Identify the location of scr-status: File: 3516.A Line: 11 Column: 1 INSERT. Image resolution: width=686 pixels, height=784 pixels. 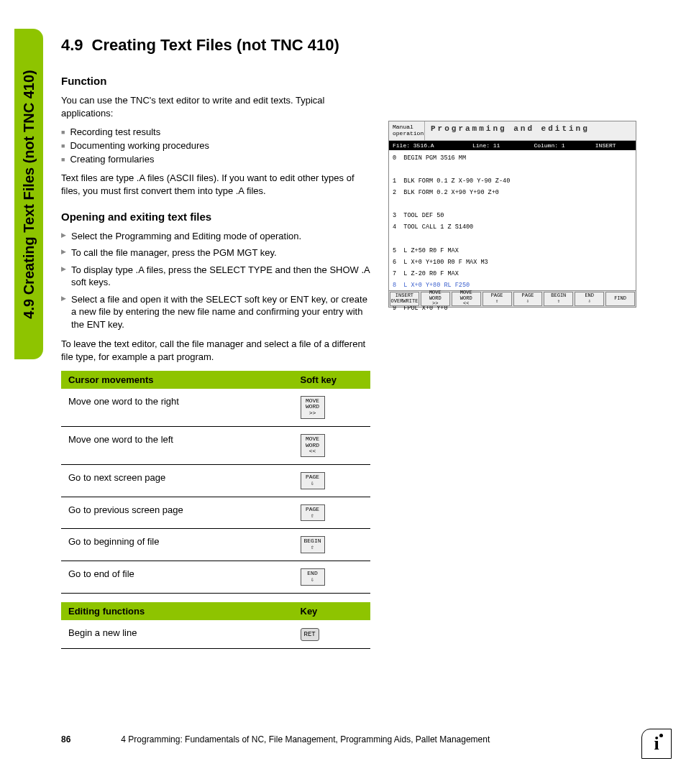
(512, 145).